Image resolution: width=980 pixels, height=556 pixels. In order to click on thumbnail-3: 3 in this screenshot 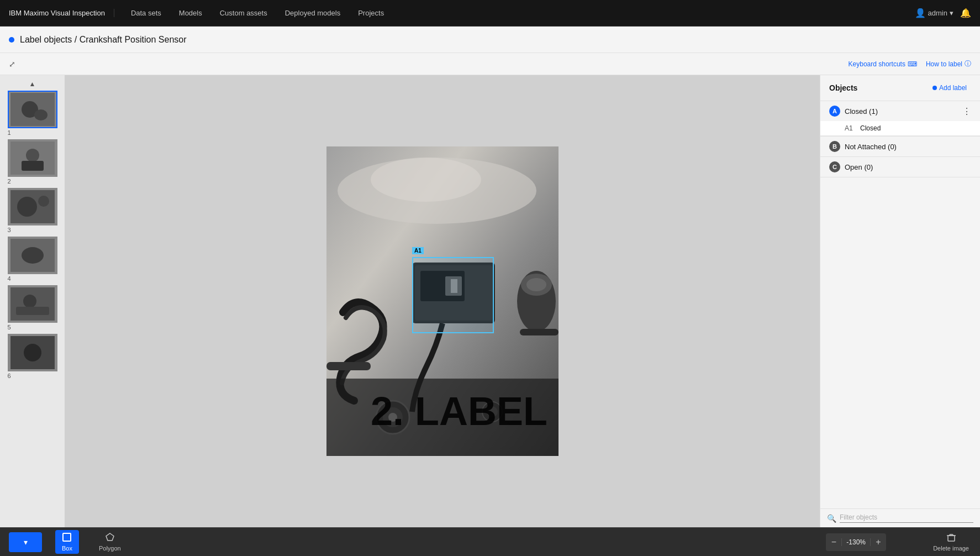, I will do `click(33, 211)`.